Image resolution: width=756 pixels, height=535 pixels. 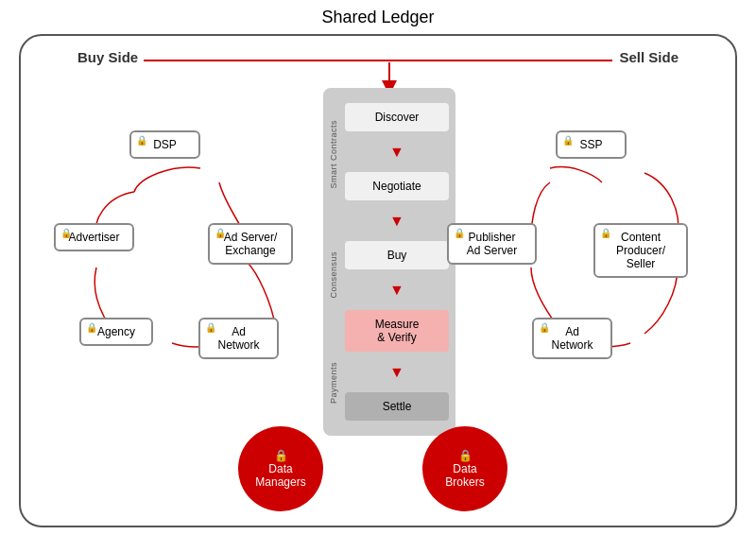 I want to click on step-buy: Buy, so click(x=397, y=255).